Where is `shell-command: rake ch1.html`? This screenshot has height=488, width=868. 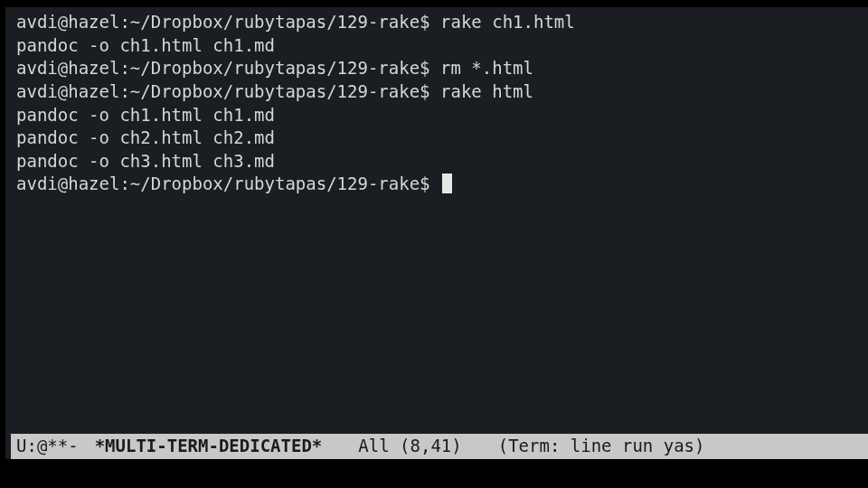
shell-command: rake ch1.html is located at coordinates (508, 22).